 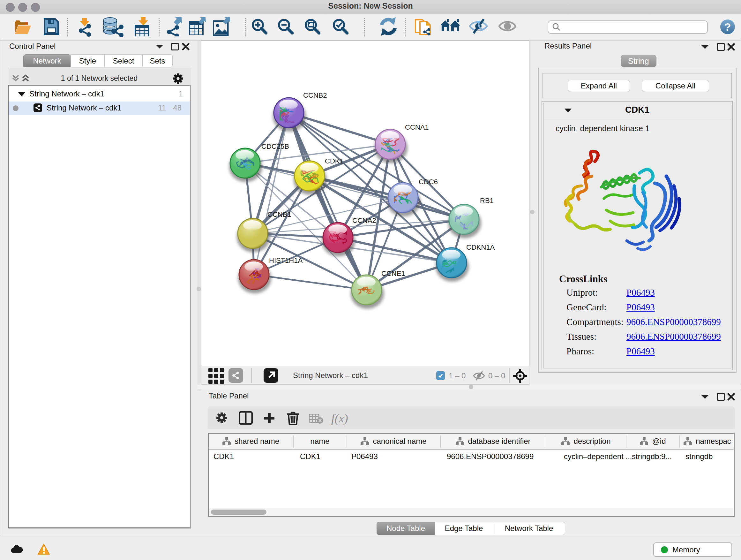 I want to click on svg-text: CCNB1, so click(x=279, y=214).